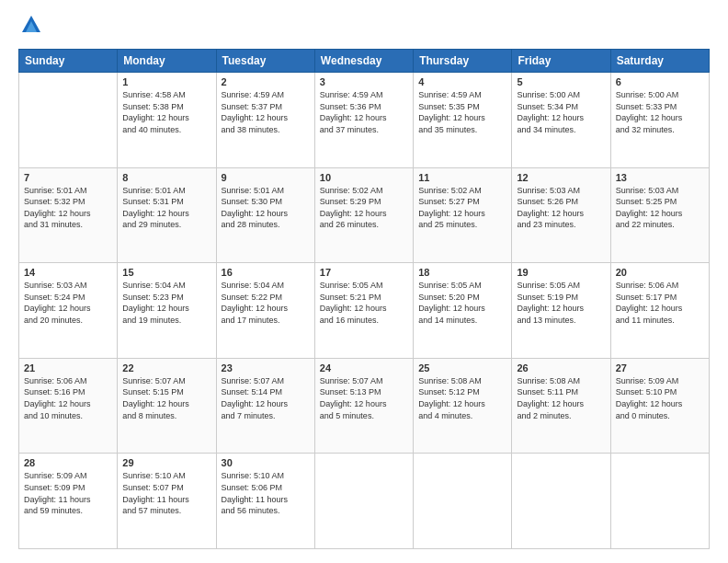 This screenshot has height=563, width=728. What do you see at coordinates (462, 178) in the screenshot?
I see `day-number: 11` at bounding box center [462, 178].